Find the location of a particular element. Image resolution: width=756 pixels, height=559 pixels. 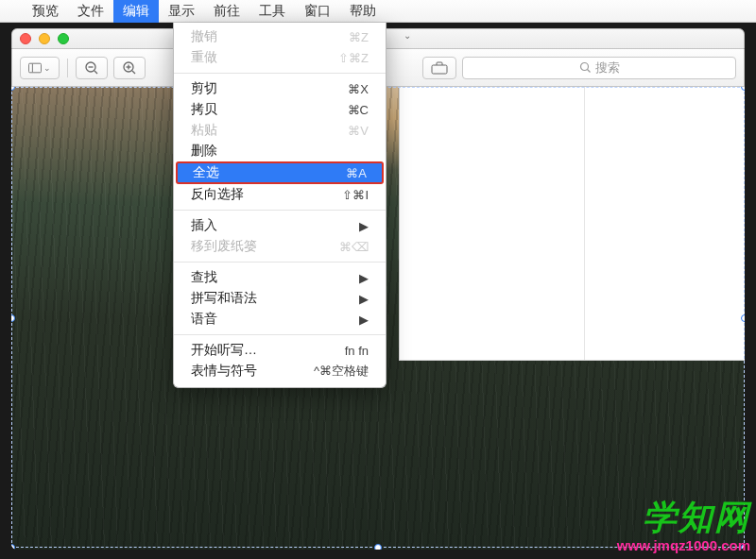

menu-item-paste: 粘贴⌘V is located at coordinates (280, 130).